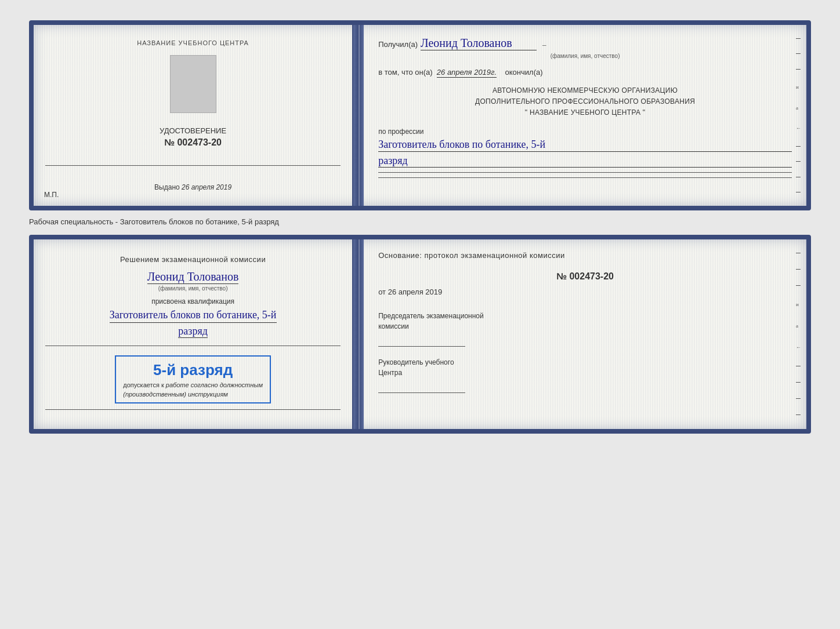  I want to click on head-label-1: Руководитель учебного, so click(416, 362).